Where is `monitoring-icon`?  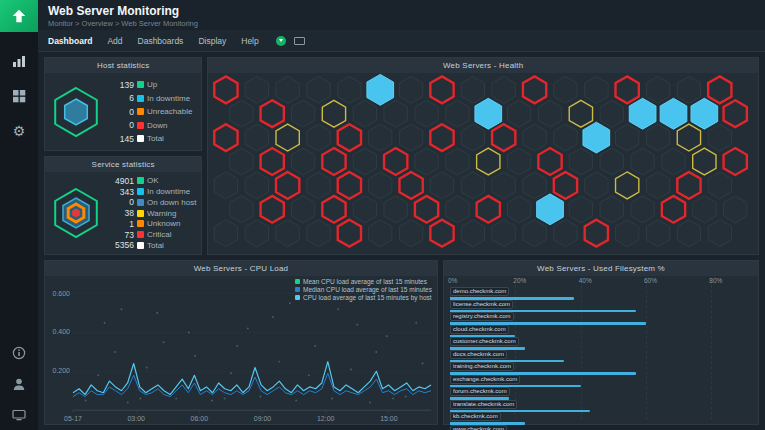 monitoring-icon is located at coordinates (19, 61).